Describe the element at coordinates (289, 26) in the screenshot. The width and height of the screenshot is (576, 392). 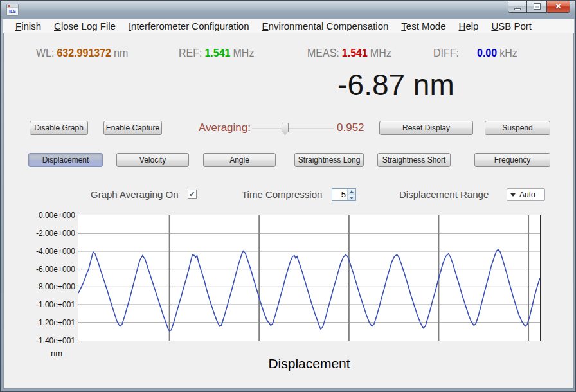
I see `menubar: FinishClose Log FileInterferometer Confi…` at that location.